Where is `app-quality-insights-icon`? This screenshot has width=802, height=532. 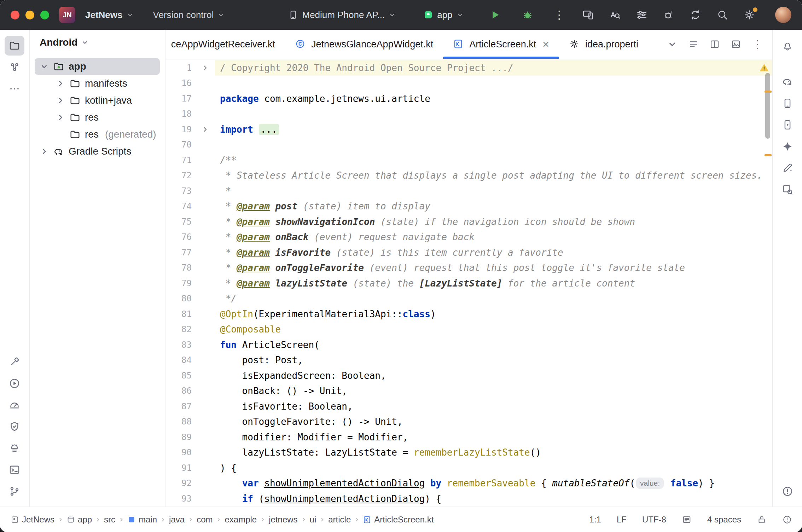
app-quality-insights-icon is located at coordinates (14, 427).